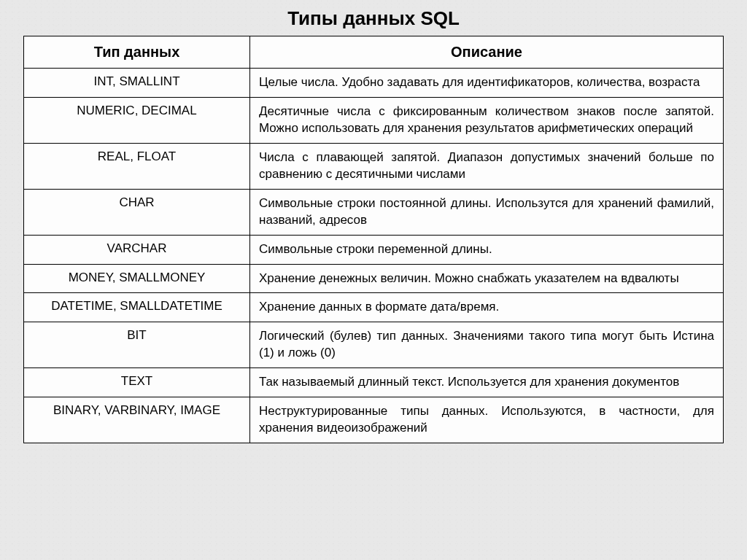 The image size is (747, 560). Describe the element at coordinates (137, 420) in the screenshot. I see `cell-type: BINARY, VARBINARY, IMAGE` at that location.